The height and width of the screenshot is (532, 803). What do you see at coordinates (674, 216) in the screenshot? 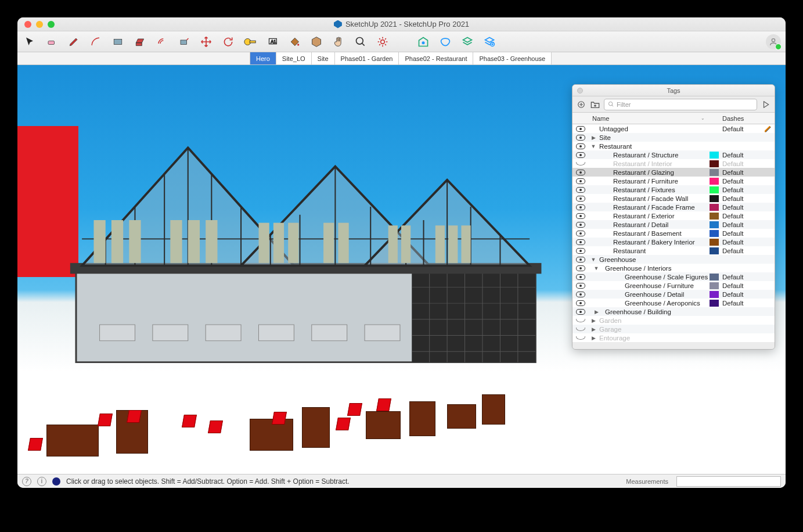
I see `tag-row: Restaurant / ExteriorDefault` at bounding box center [674, 216].